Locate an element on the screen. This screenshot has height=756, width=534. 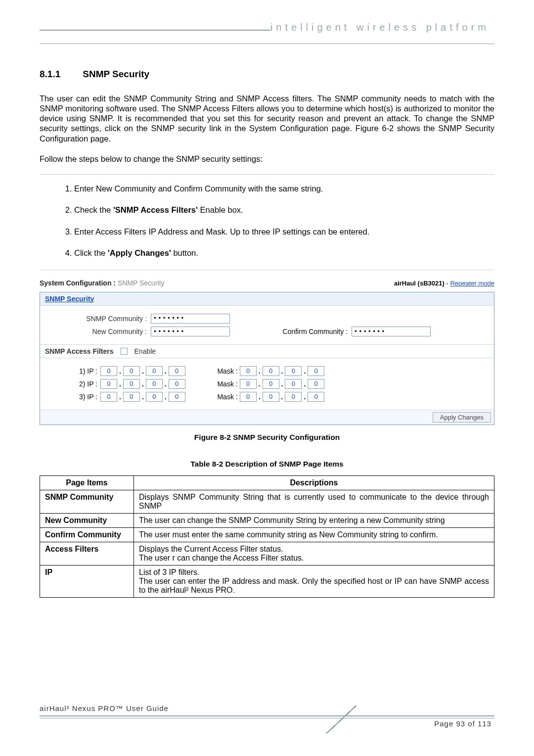
mask3-oct1 is located at coordinates (248, 397).